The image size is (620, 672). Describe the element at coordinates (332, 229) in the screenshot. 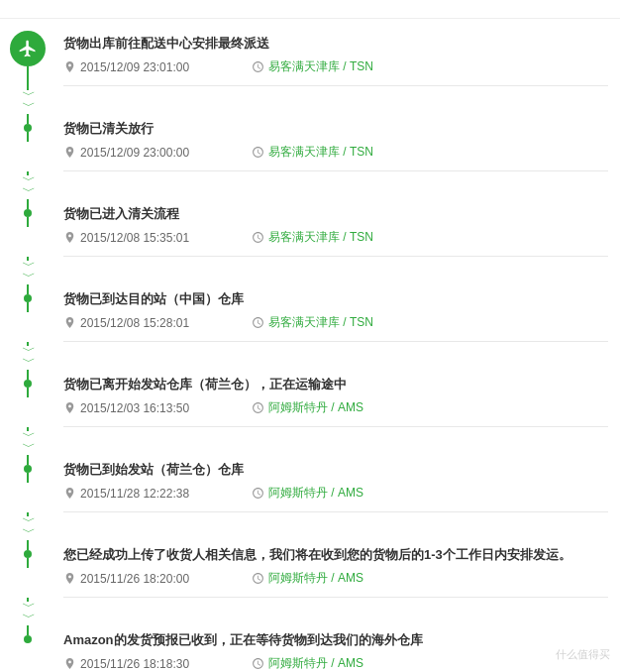

I see `event-content: 货物已进入清关流程 2015/12/08 15:35:01 易客满天津库 / T…` at that location.